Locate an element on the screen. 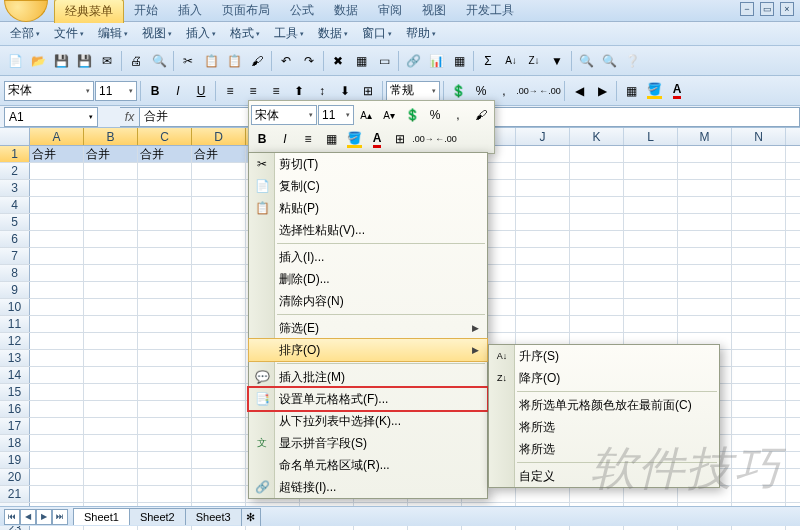 The height and width of the screenshot is (530, 800). restore-btn: ▭ is located at coordinates (767, 9).